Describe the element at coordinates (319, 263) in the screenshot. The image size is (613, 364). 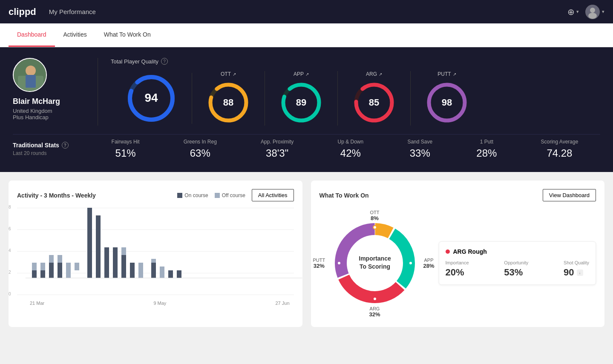
I see `putt-label: PUTT 32%` at that location.